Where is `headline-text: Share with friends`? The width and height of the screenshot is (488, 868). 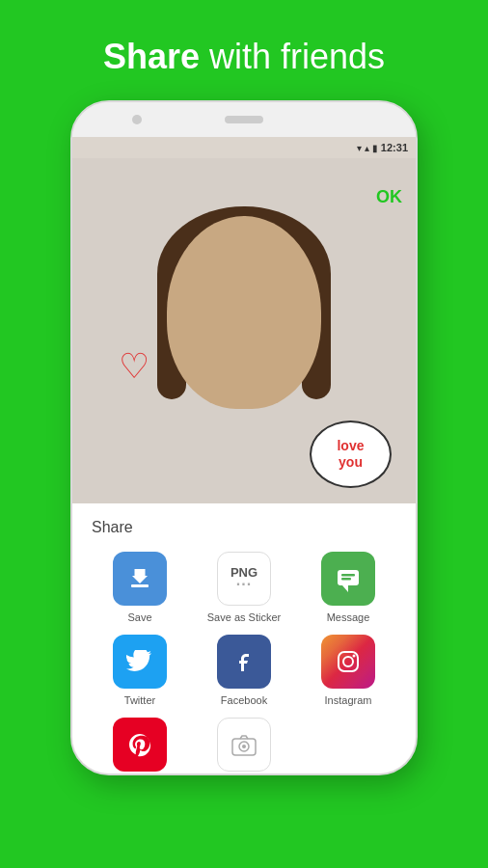 headline-text: Share with friends is located at coordinates (244, 56).